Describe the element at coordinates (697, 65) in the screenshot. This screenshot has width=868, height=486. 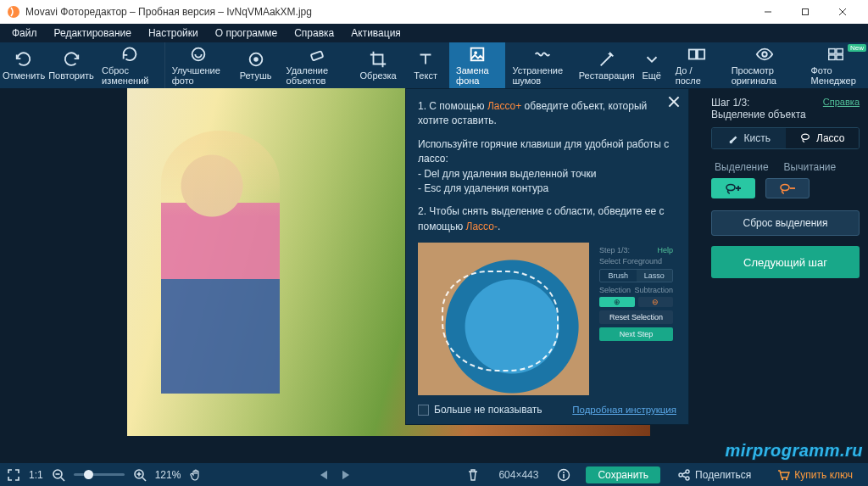
I see `before-after-button: До / после` at that location.